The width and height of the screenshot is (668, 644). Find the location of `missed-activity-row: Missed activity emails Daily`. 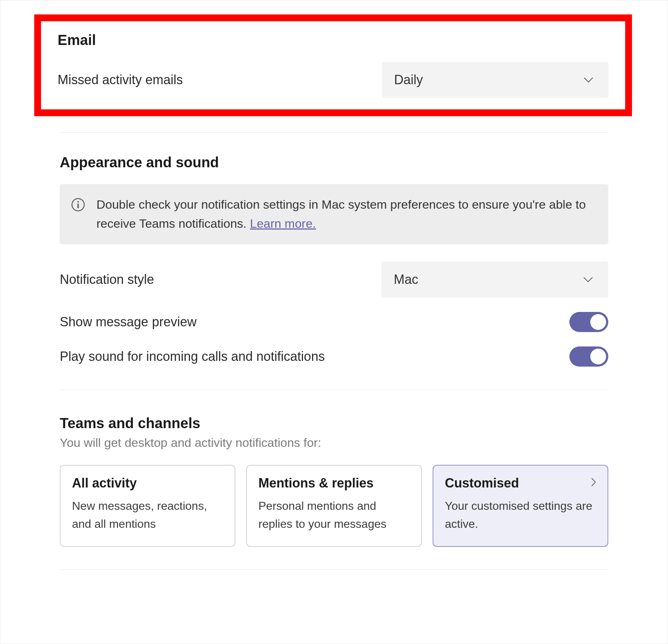

missed-activity-row: Missed activity emails Daily is located at coordinates (333, 80).